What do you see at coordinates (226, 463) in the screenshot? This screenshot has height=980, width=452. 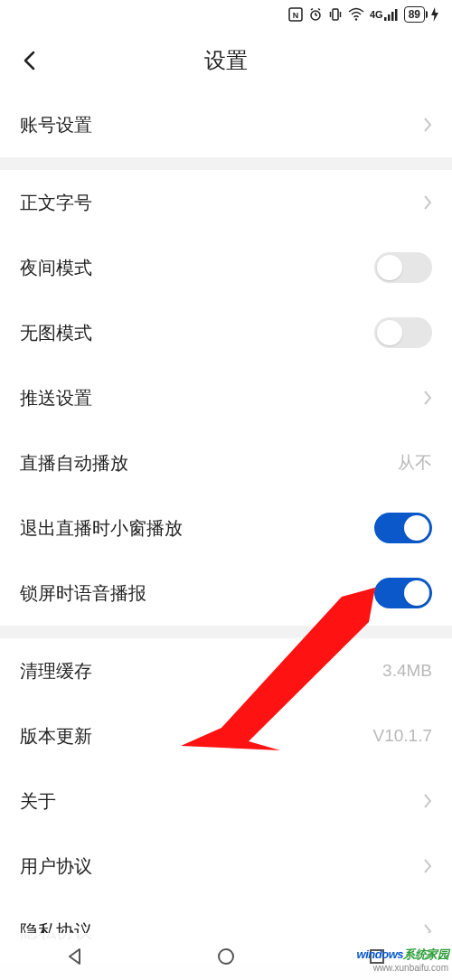 I see `row-live-autoplay: 直播自动播放 从不` at bounding box center [226, 463].